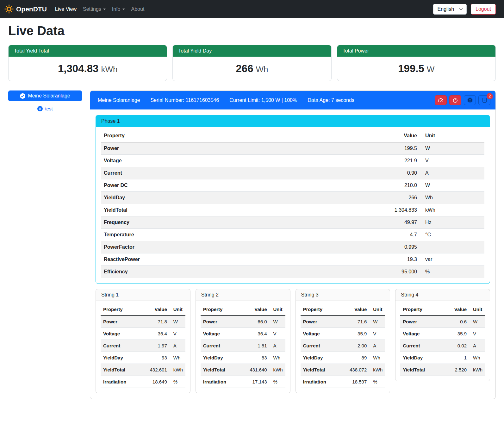 The image size is (504, 430). Describe the element at coordinates (23, 96) in the screenshot. I see `check-circle-icon` at that location.